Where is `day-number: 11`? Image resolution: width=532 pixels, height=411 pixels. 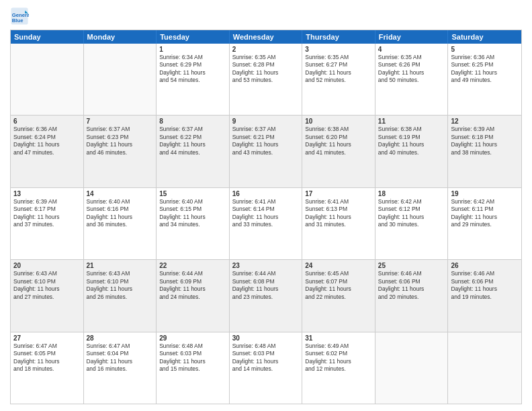
day-number: 11 is located at coordinates (412, 121).